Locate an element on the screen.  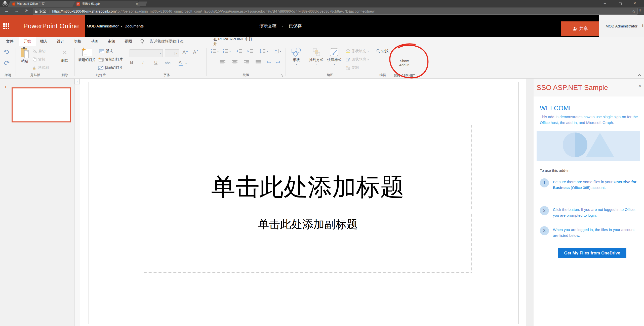
window-close-button: × is located at coordinates (635, 3).